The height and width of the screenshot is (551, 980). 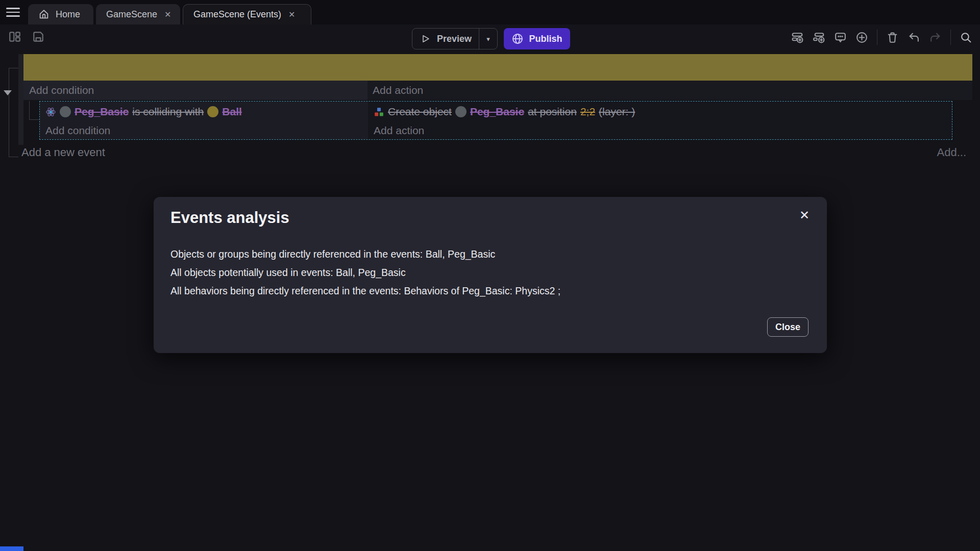 I want to click on publish-label: Publish, so click(x=545, y=39).